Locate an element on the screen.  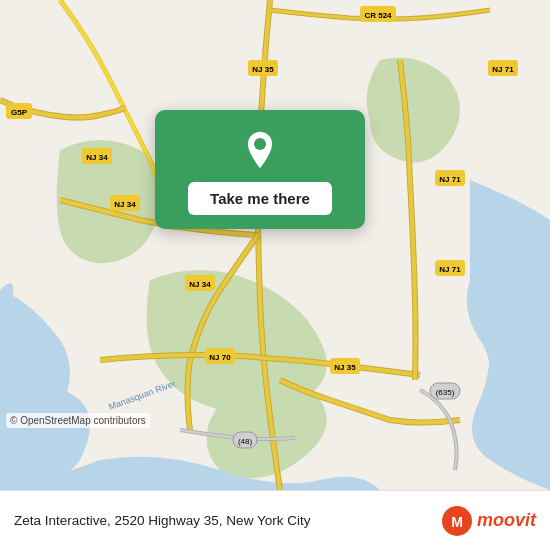
location-label: Zeta Interactive, 2520 Highway 35, New Y… is located at coordinates (228, 520).